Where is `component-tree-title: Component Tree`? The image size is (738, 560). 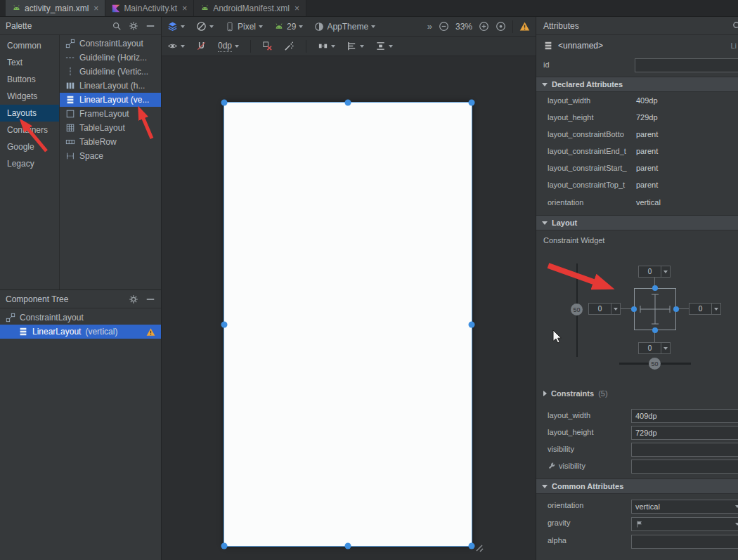 component-tree-title: Component Tree is located at coordinates (63, 299).